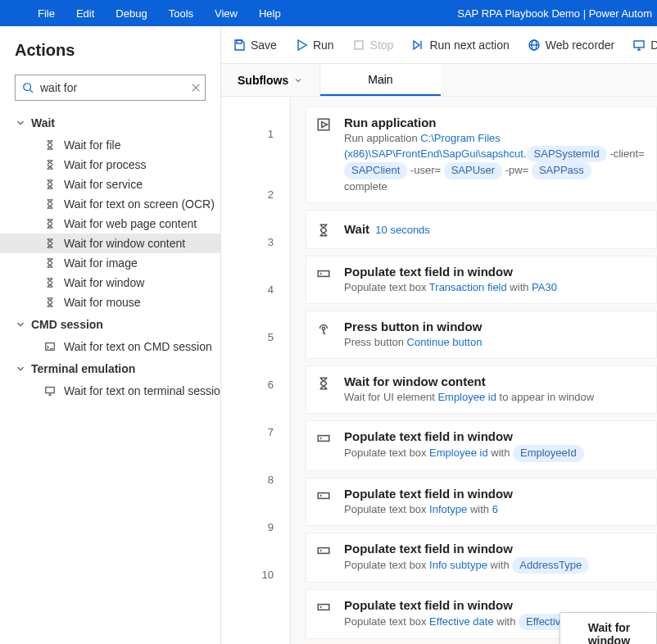 The height and width of the screenshot is (644, 657). I want to click on line-gutter: 12345678910, so click(256, 370).